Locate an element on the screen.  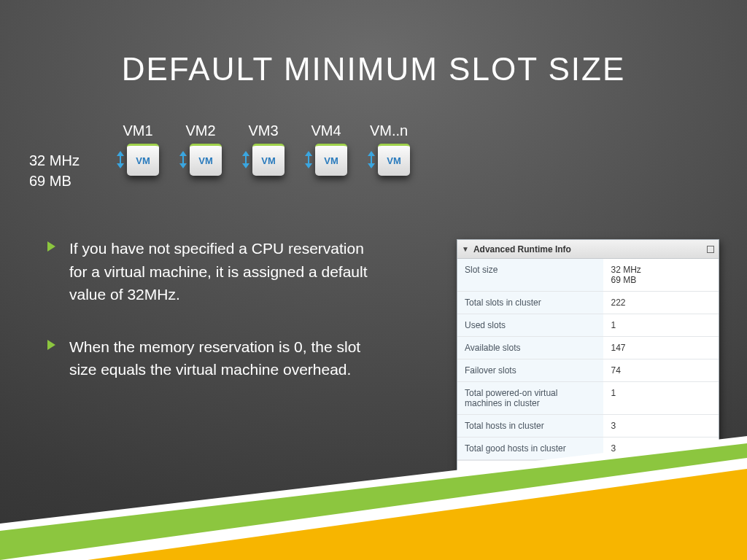
slide-title: DEFAULT MINIMUM SLOT SIZE is located at coordinates (374, 69).